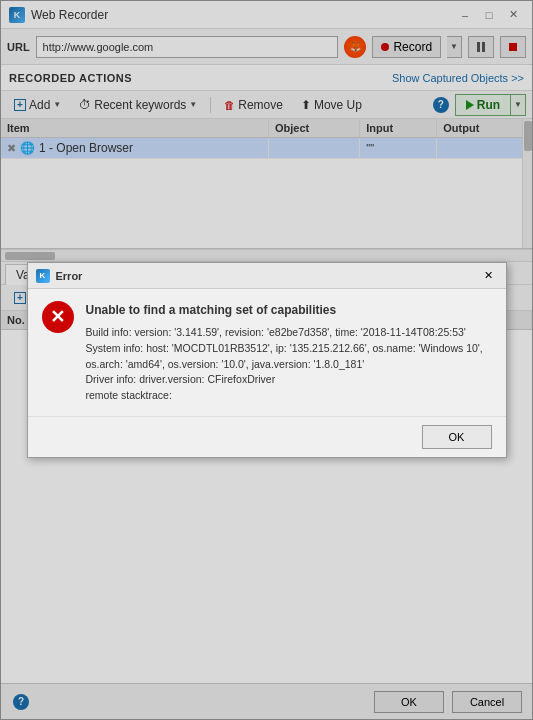 The image size is (533, 720). I want to click on error-x-icon: ✕, so click(58, 317).